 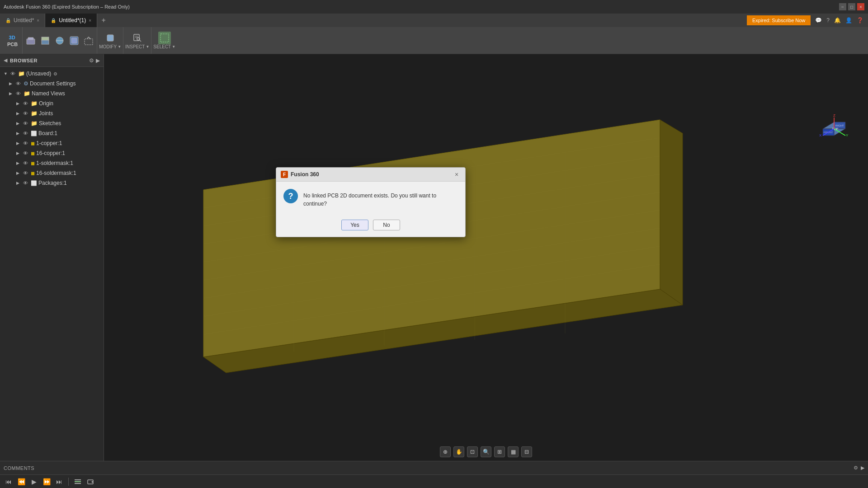 What do you see at coordinates (137, 47) in the screenshot?
I see `inspect-label: INSPECT ▼` at bounding box center [137, 47].